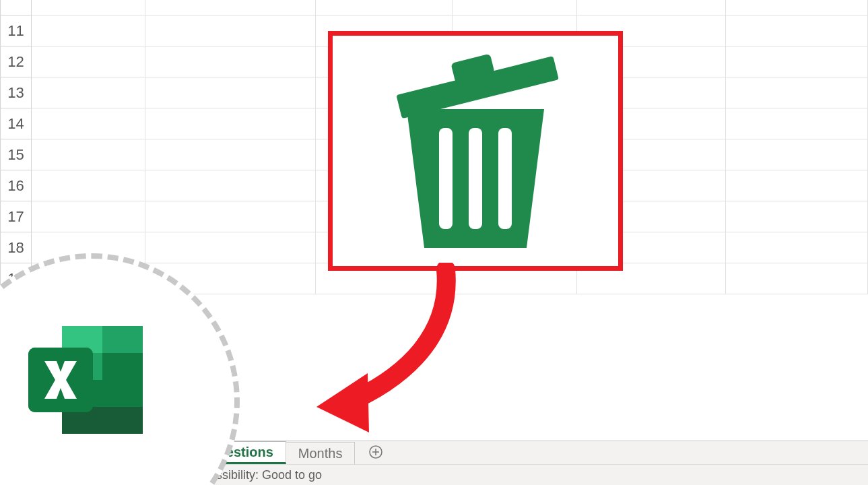 This screenshot has width=868, height=485. What do you see at coordinates (16, 217) in the screenshot?
I see `row-header: 17` at bounding box center [16, 217].